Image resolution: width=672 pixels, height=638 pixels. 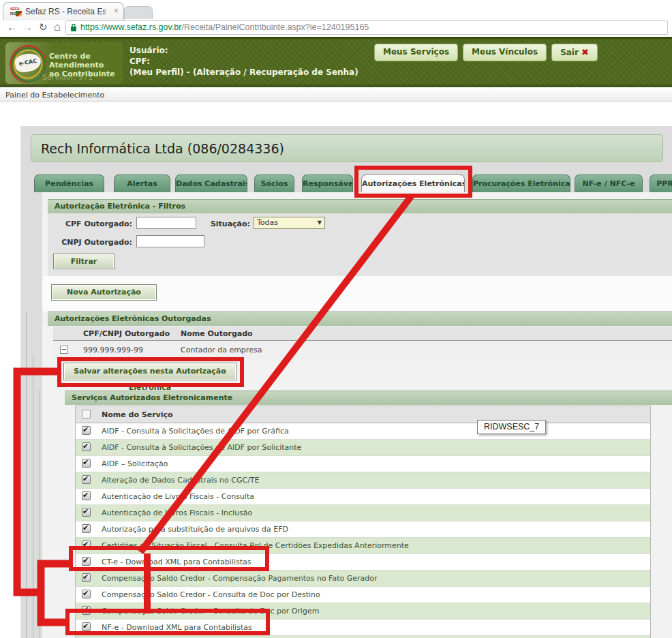 I want to click on situacao-value: Todas, so click(x=267, y=223).